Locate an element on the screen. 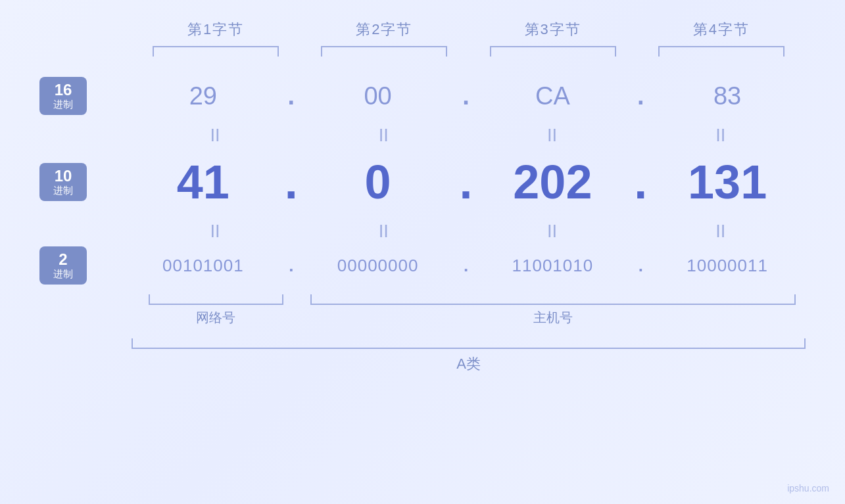 The width and height of the screenshot is (845, 504). eq-4: || is located at coordinates (721, 134).